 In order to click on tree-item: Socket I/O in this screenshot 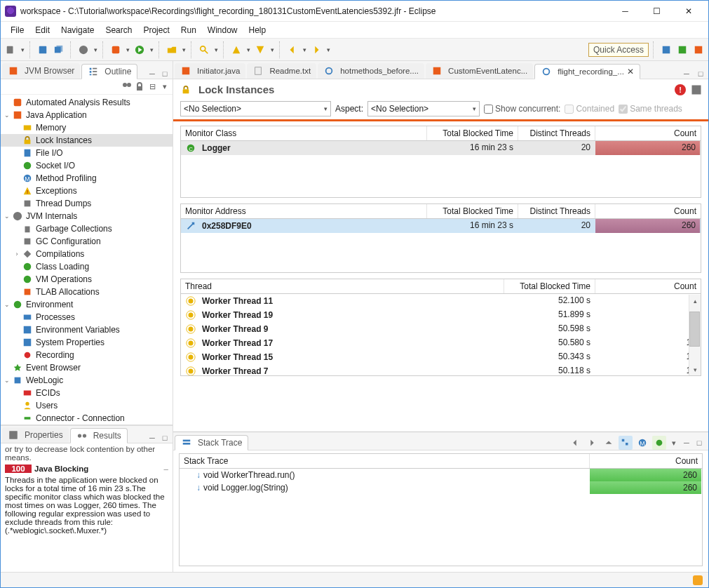, I will do `click(87, 166)`.